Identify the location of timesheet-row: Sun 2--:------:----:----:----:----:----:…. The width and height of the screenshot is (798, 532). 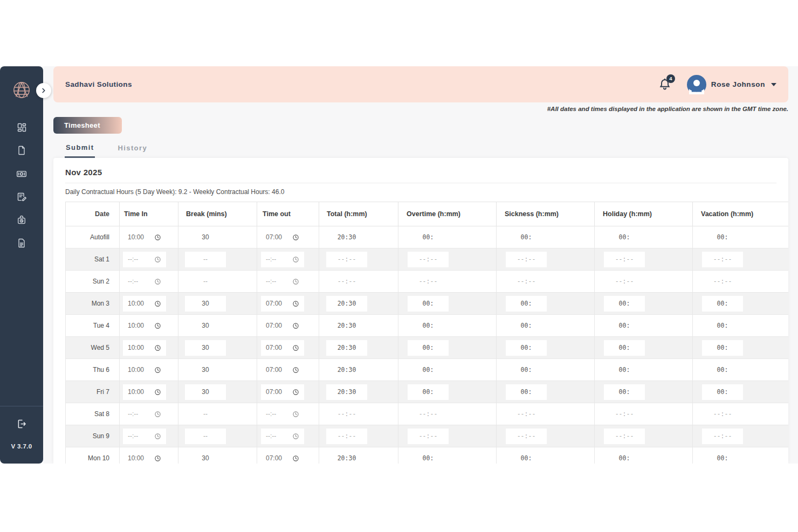
(427, 281).